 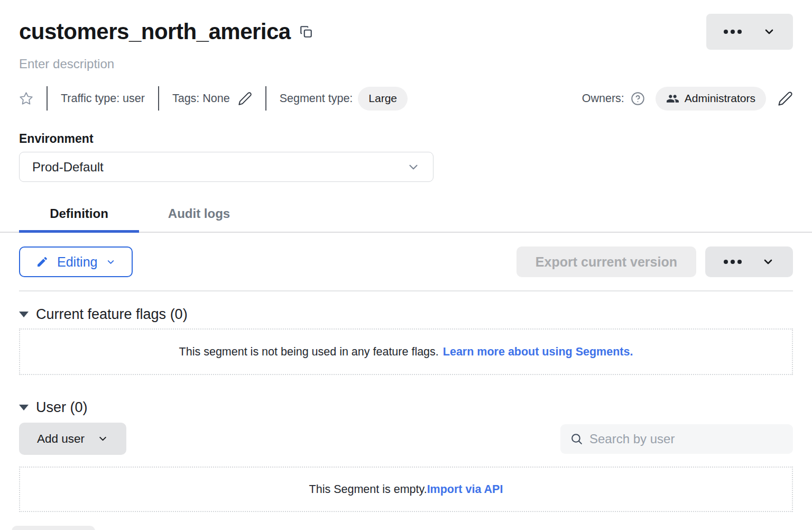 I want to click on user-controls-row: Add user, so click(x=406, y=439).